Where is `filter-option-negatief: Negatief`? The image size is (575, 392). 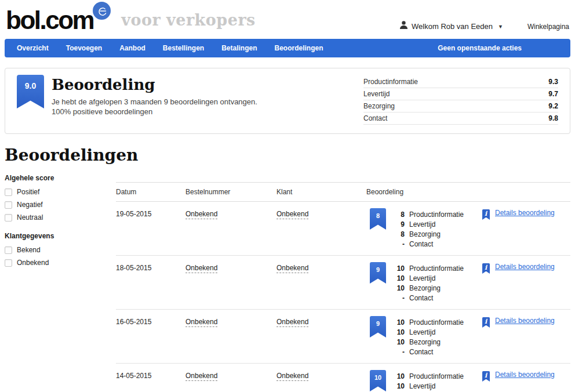 filter-option-negatief: Negatief is located at coordinates (60, 205).